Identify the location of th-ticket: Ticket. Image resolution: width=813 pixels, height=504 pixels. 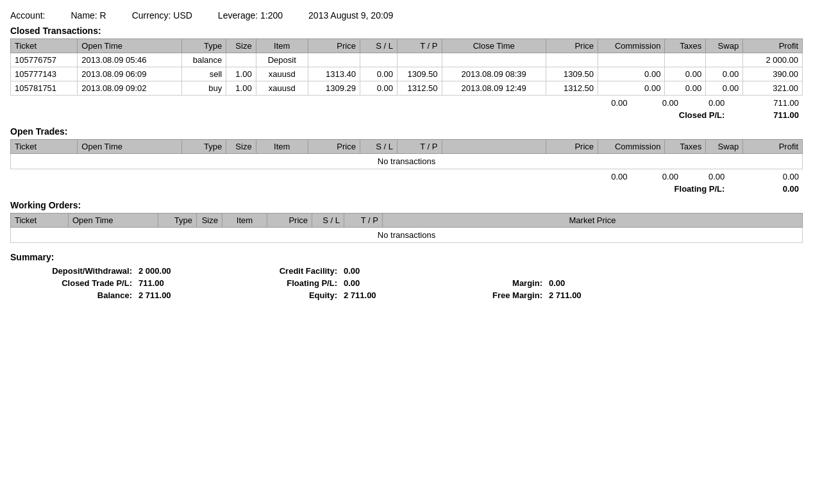
(44, 46).